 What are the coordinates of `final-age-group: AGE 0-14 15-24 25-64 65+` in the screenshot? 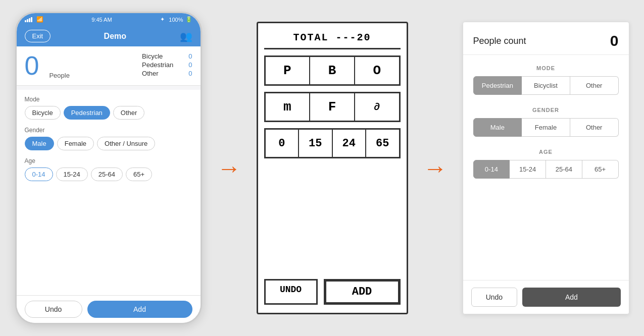 It's located at (546, 163).